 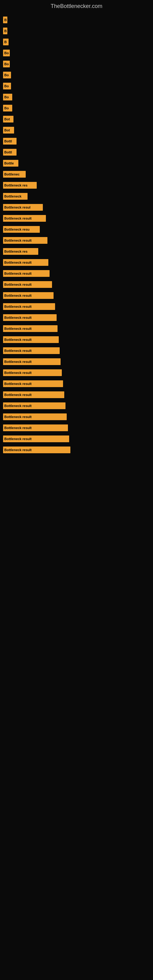 I want to click on bar-row: Bottlenec, so click(x=76, y=174).